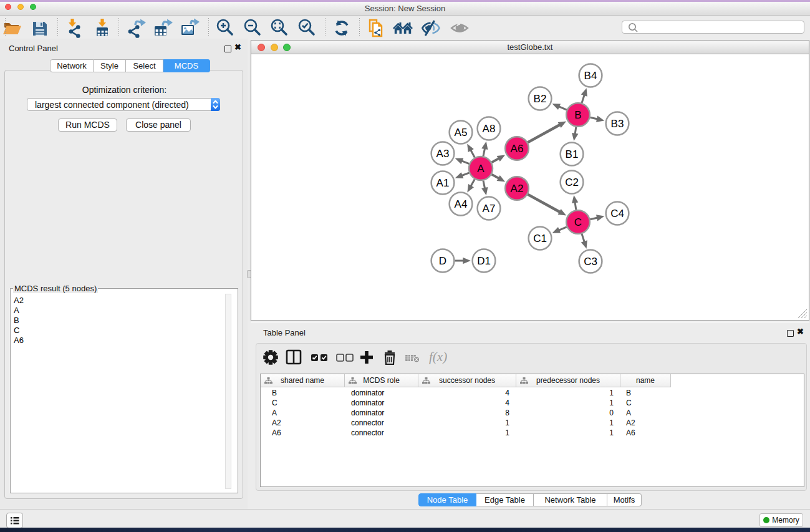  Describe the element at coordinates (461, 205) in the screenshot. I see `svg-text: A4` at that location.